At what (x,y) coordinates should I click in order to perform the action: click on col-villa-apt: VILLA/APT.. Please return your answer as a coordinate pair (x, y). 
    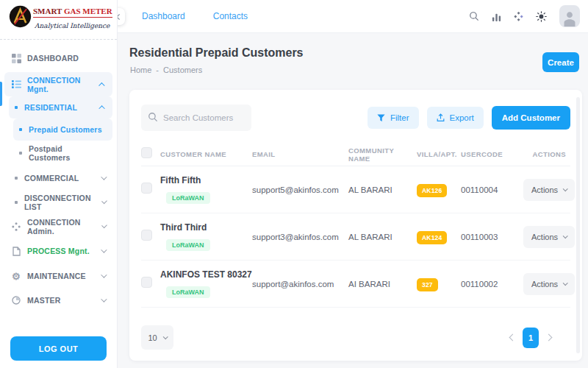
    Looking at the image, I should click on (439, 155).